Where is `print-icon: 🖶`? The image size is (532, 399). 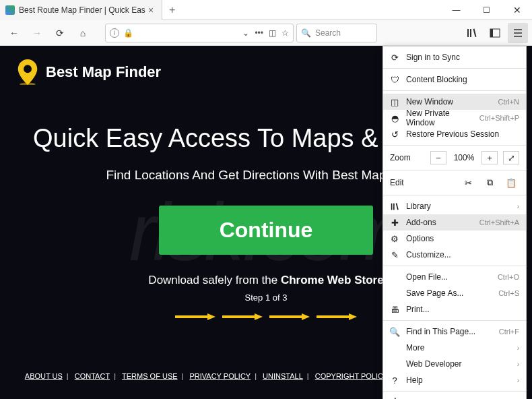 print-icon: 🖶 is located at coordinates (395, 310).